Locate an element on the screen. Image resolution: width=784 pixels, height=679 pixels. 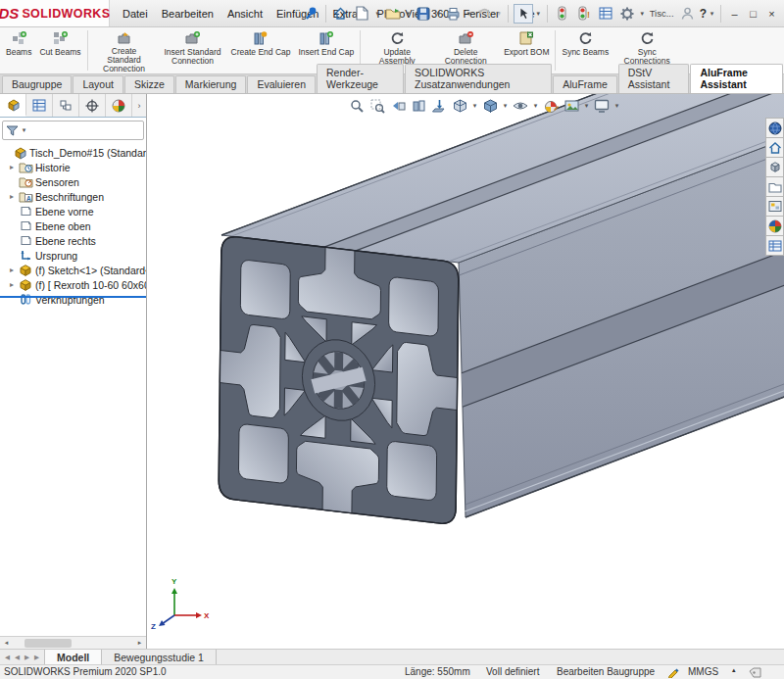
tree-item-sensoren: Sensoren is located at coordinates (73, 182).